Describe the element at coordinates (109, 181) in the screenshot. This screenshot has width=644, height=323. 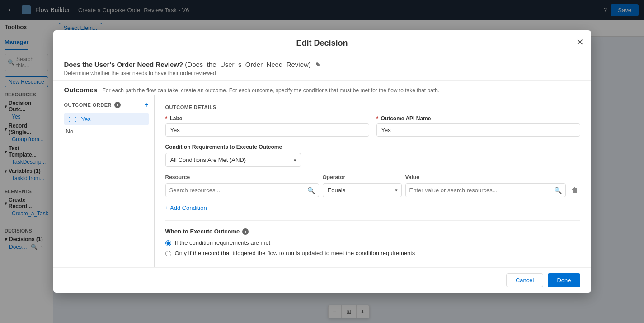
I see `outcome-order-panel: OUTCOME ORDER i + ⋮⋮ Yes No` at that location.